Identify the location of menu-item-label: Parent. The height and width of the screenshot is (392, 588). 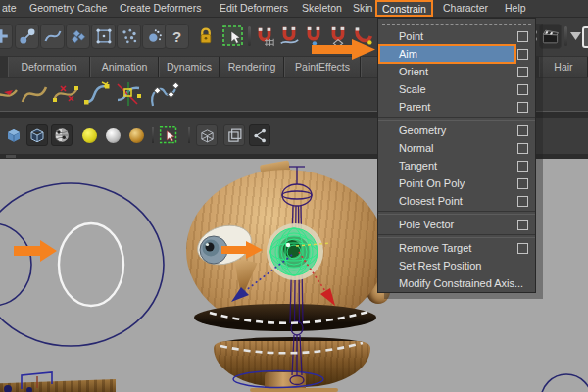
(415, 107).